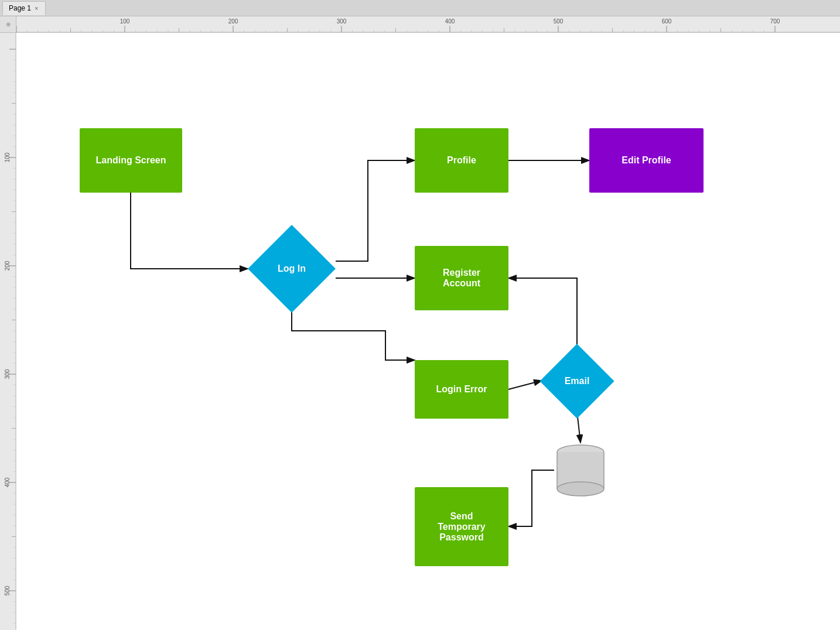 The image size is (840, 630). Describe the element at coordinates (646, 160) in the screenshot. I see `edit-profile-label: Edit Profile` at that location.